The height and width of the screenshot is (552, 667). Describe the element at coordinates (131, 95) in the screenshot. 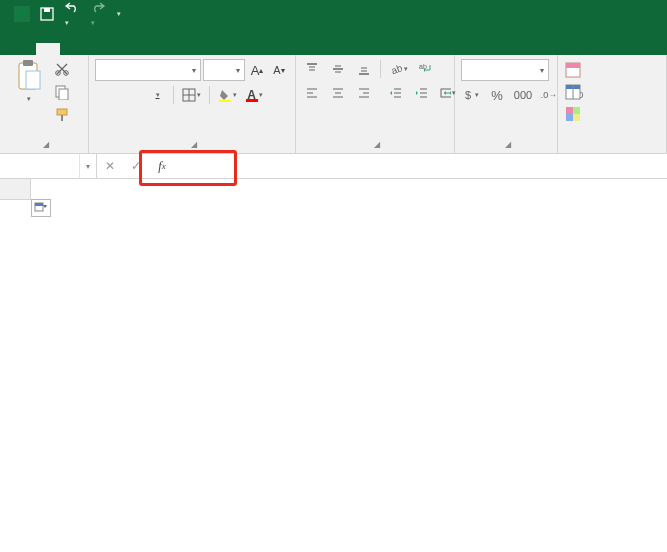

I see `italic-button` at that location.